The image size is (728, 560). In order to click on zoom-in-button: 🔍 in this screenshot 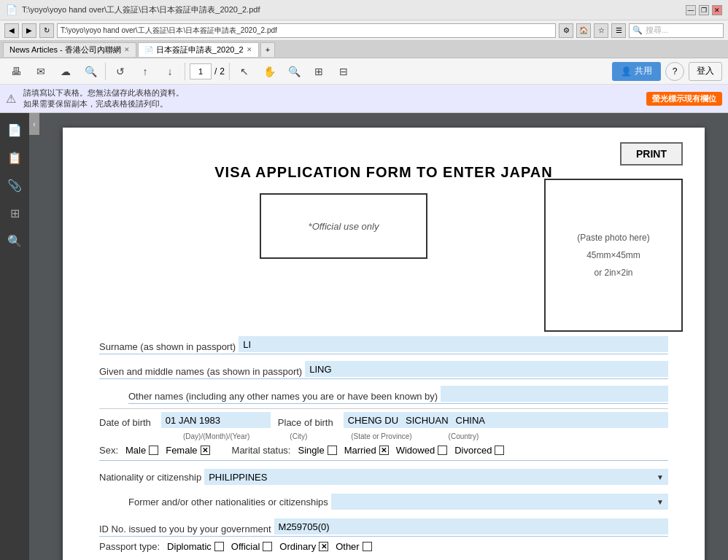, I will do `click(294, 71)`.